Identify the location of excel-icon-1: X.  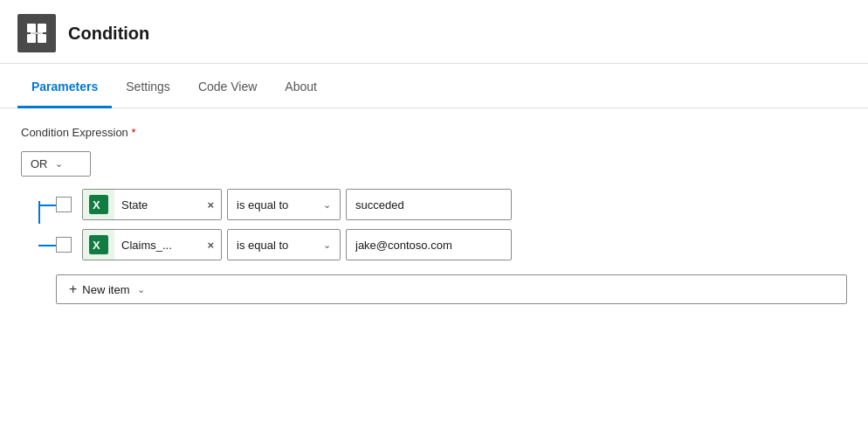
(99, 205).